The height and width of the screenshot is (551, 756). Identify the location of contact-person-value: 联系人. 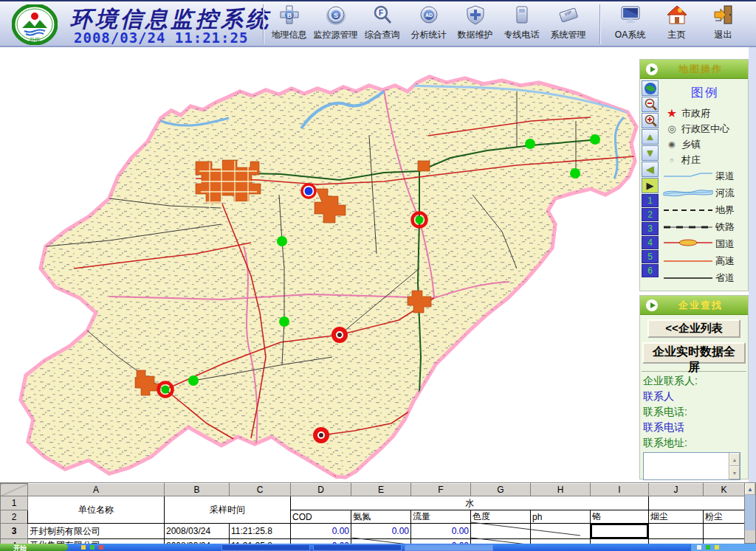
(695, 397).